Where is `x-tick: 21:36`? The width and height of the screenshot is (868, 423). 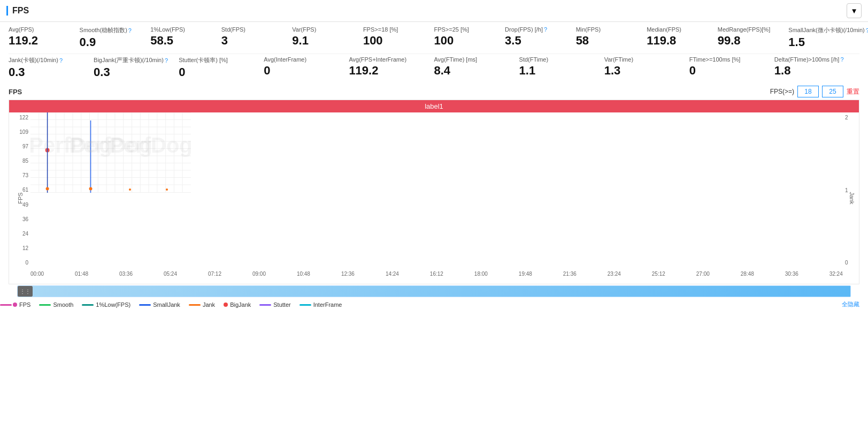 x-tick: 21:36 is located at coordinates (570, 274).